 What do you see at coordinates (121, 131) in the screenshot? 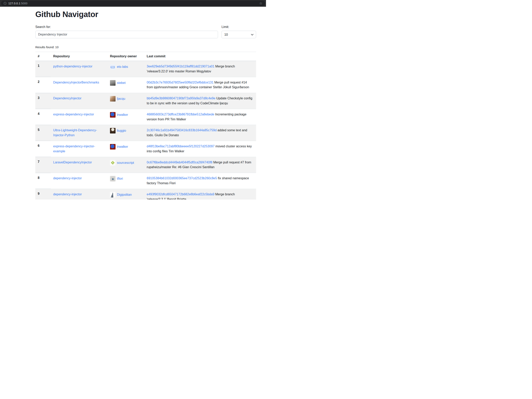
I see `owner-link: liuggio` at bounding box center [121, 131].